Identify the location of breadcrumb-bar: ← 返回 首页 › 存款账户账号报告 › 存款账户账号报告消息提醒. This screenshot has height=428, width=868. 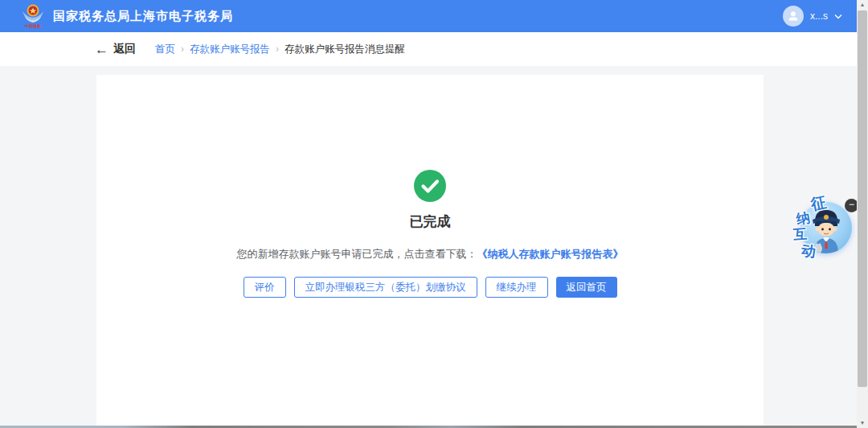
(428, 49).